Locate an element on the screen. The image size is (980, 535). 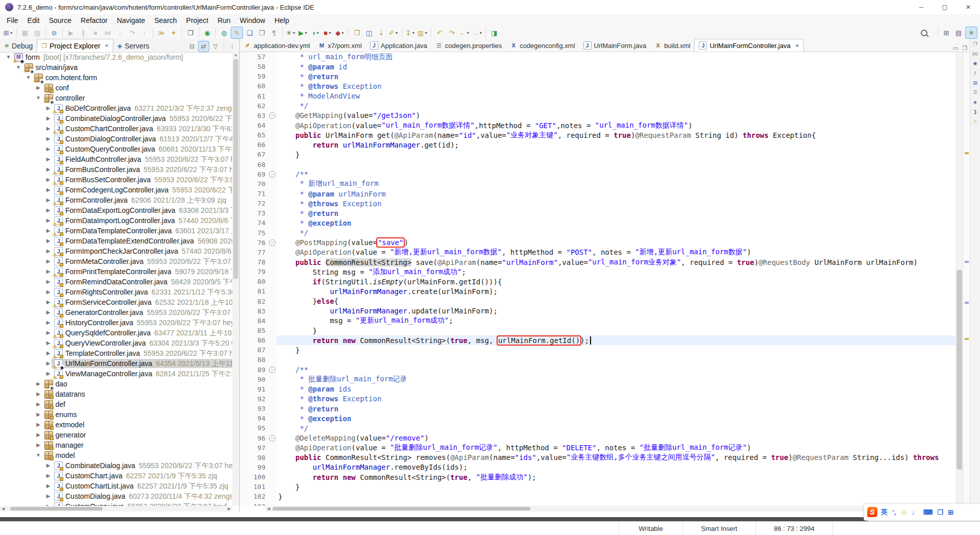
tree-item: ▶J⚠FormBusController.java55953 2020/6/22… is located at coordinates (116, 169).